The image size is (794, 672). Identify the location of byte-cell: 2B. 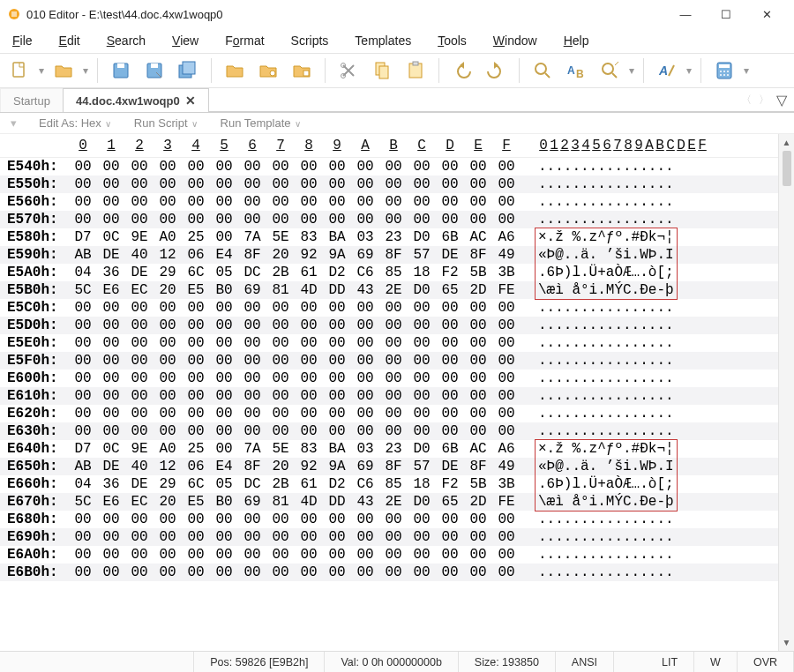
(281, 273).